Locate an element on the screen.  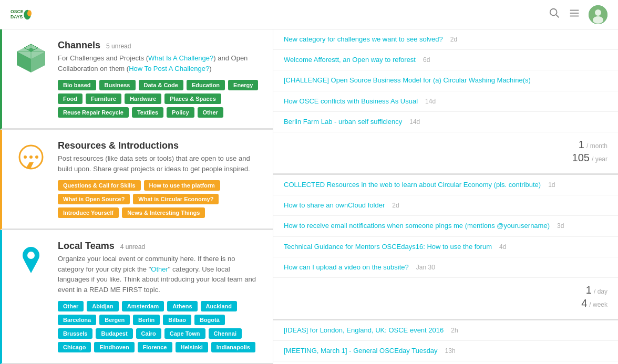
tag-education: Education is located at coordinates (206, 85).